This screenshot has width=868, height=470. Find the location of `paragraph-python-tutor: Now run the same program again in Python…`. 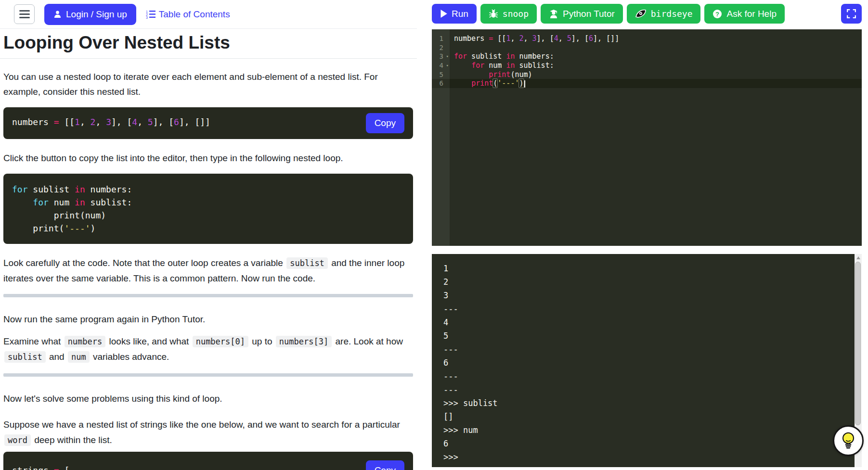

paragraph-python-tutor: Now run the same program again in Python… is located at coordinates (208, 319).